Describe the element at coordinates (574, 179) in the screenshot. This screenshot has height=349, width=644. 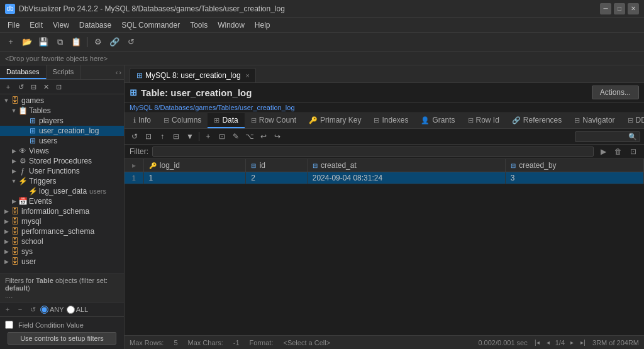
I see `cell-created-by: 3` at that location.